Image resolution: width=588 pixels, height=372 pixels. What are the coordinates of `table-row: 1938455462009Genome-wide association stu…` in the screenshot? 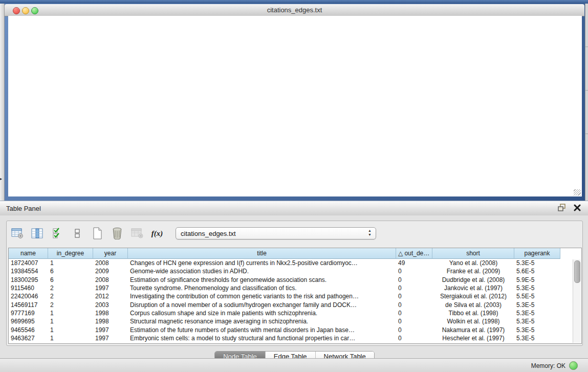 It's located at (295, 271).